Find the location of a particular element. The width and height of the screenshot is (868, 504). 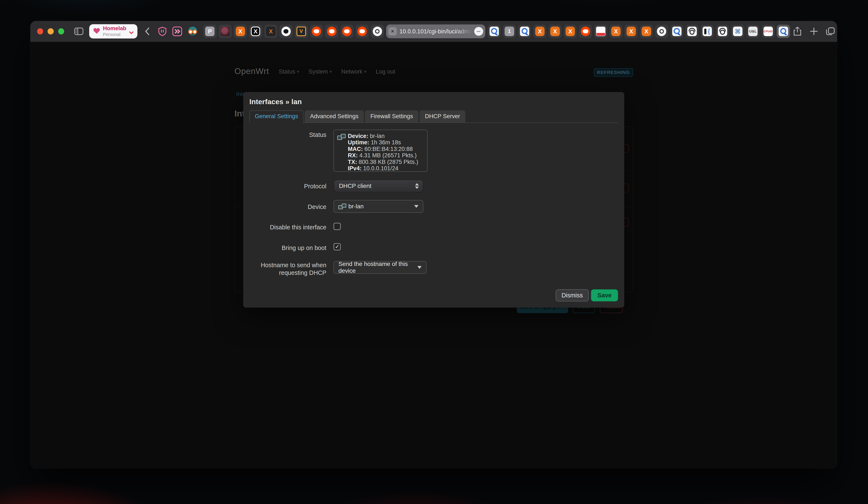

cpuid-favicon: CPUID is located at coordinates (768, 31).